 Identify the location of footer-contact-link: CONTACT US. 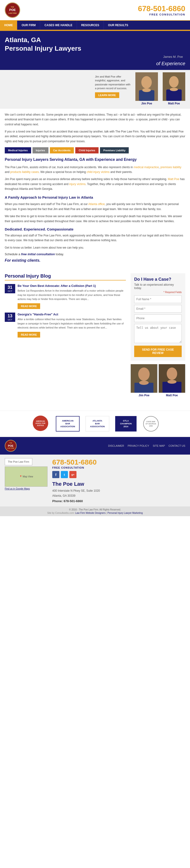
(177, 446).